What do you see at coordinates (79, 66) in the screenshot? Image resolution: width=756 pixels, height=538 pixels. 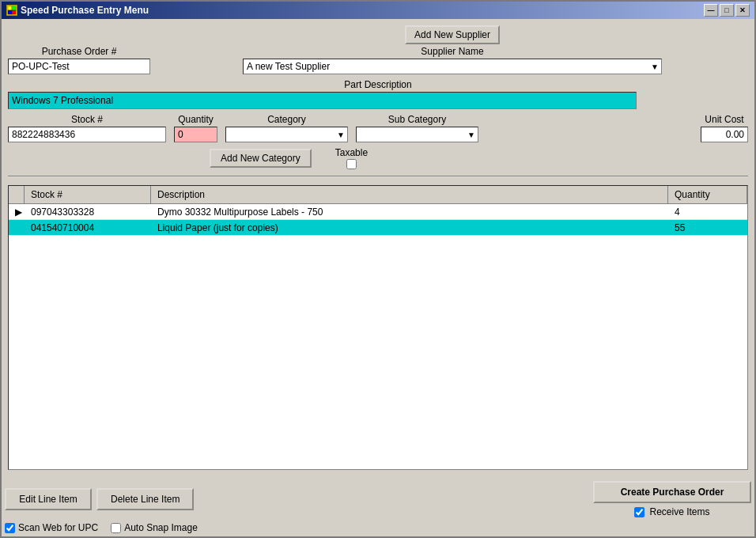 I see `po-input` at bounding box center [79, 66].